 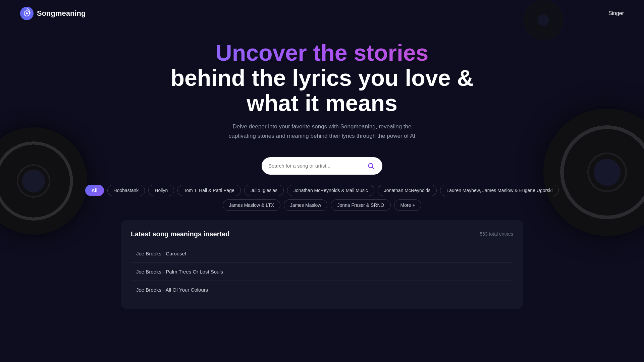 I want to click on song-list-items: Joe Brooks - CarouselJoe Brooks - Palm T…, so click(x=322, y=272).